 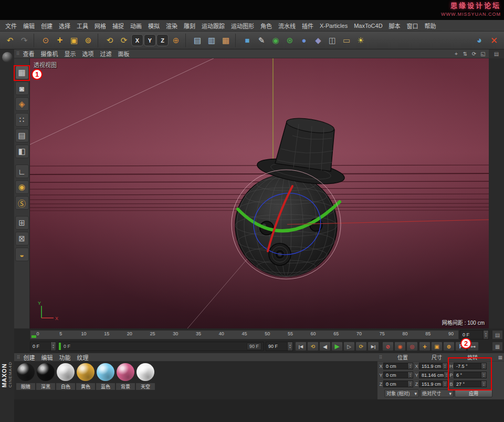 I want to click on play-icon: ▶, so click(x=337, y=346).